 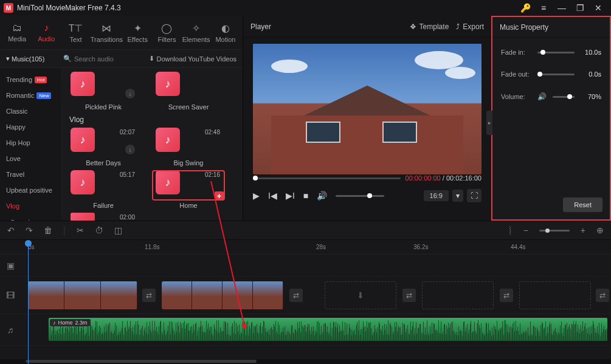 I want to click on volume-slider, so click(x=360, y=196).